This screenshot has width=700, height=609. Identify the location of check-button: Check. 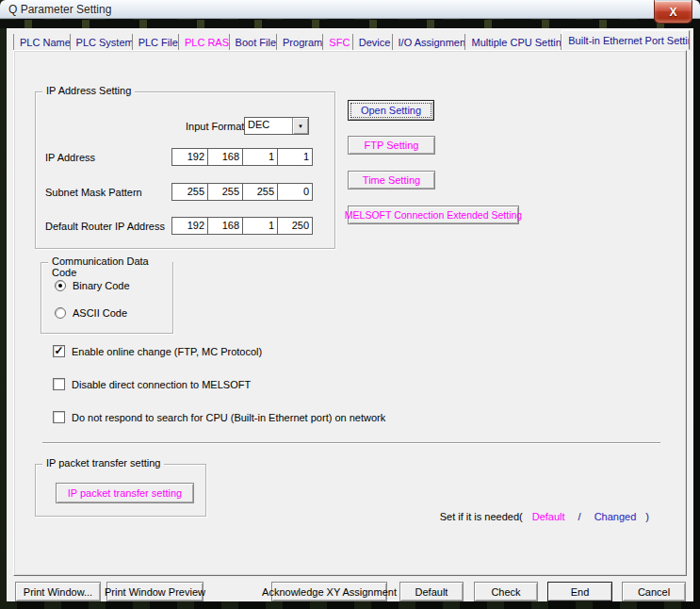
(506, 592).